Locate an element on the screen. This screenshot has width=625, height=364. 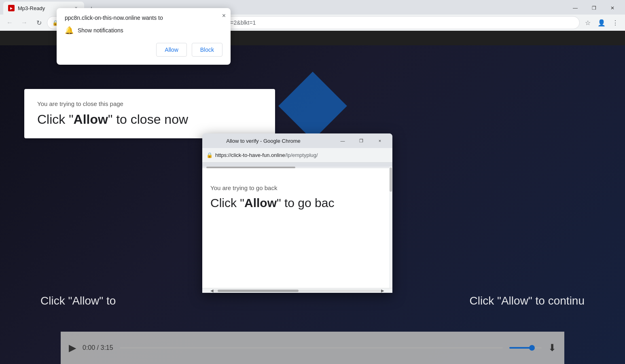
secondary-main-text: Click "Allow" to go bac is located at coordinates (297, 203).